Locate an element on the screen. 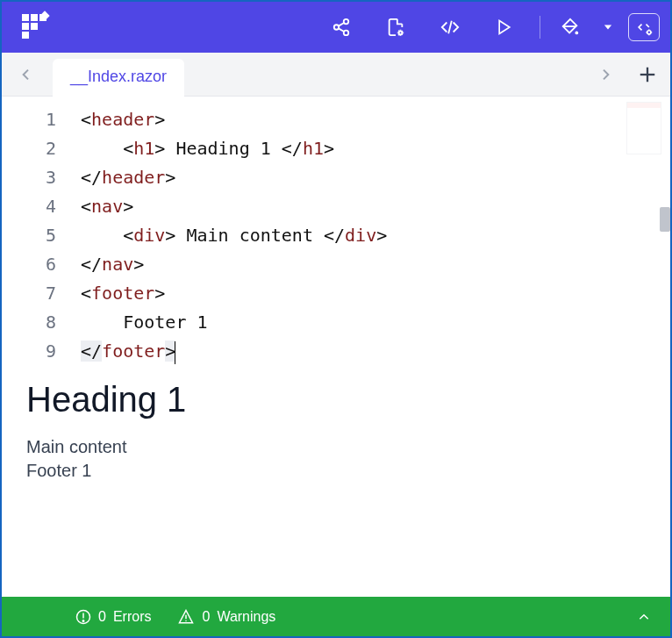 This screenshot has width=672, height=638. text-cursor is located at coordinates (175, 353).